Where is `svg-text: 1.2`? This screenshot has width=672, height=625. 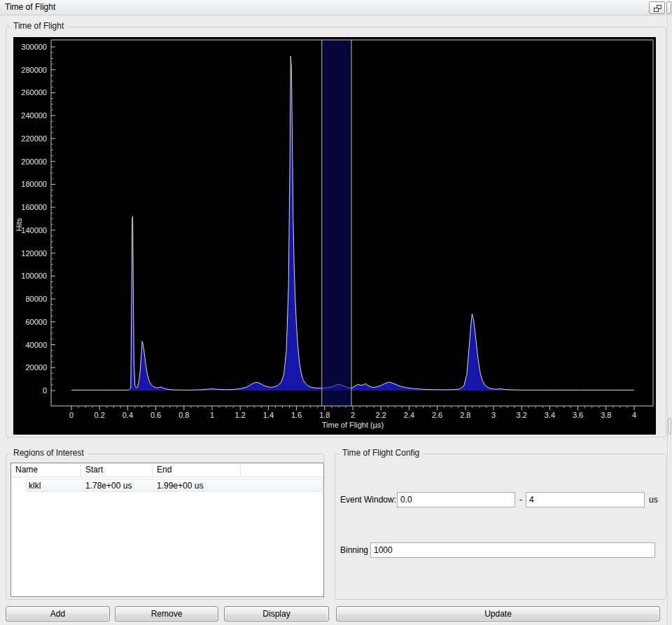 svg-text: 1.2 is located at coordinates (241, 415).